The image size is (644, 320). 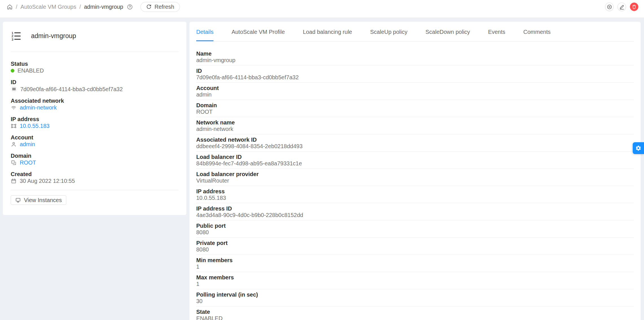 I want to click on id-label: ID, so click(x=95, y=82).